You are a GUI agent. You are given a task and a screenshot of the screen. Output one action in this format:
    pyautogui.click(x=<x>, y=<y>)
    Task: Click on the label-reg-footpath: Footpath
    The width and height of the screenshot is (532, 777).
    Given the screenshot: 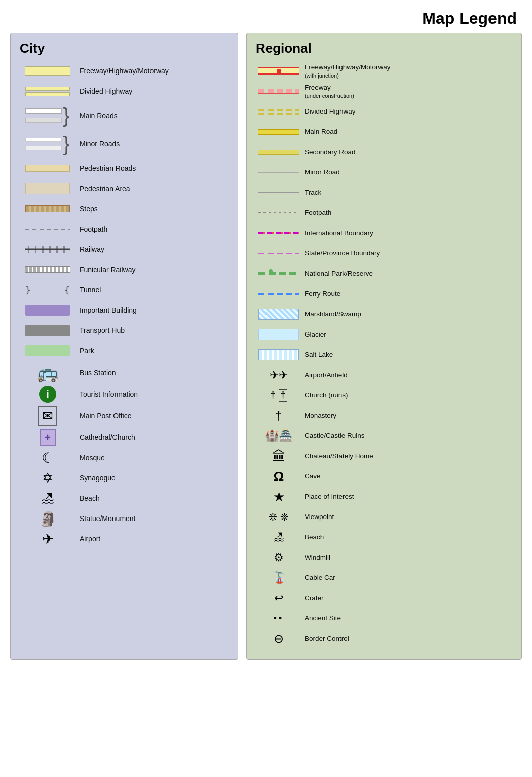 What is the action you would take?
    pyautogui.click(x=316, y=213)
    